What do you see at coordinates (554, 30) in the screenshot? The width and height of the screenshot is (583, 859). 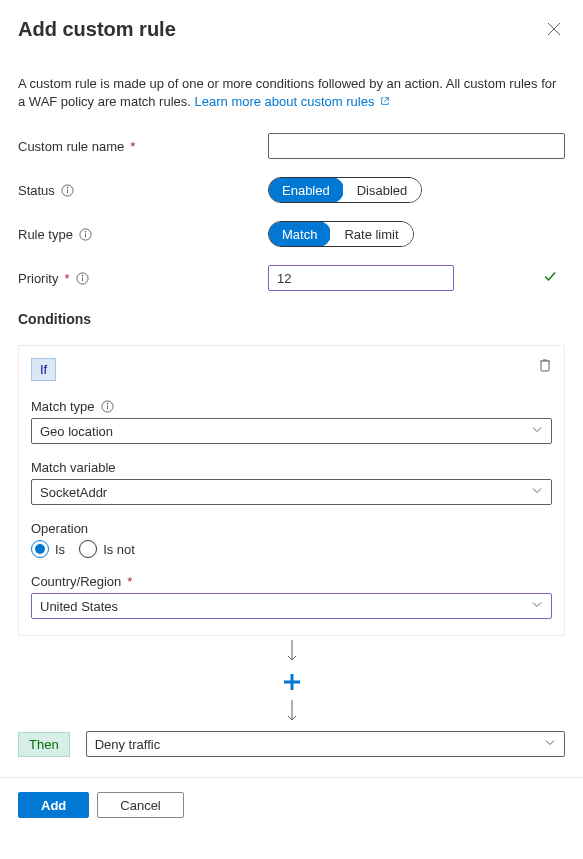 I see `close-button` at bounding box center [554, 30].